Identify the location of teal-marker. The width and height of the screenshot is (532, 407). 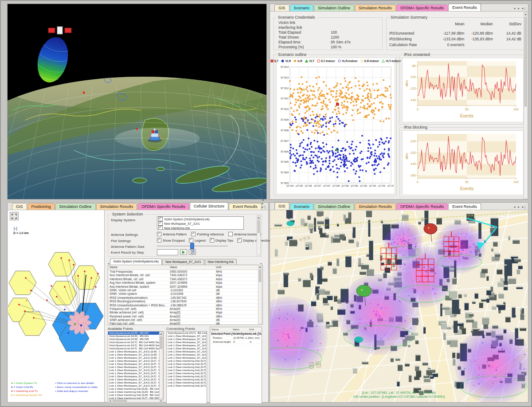
(359, 340).